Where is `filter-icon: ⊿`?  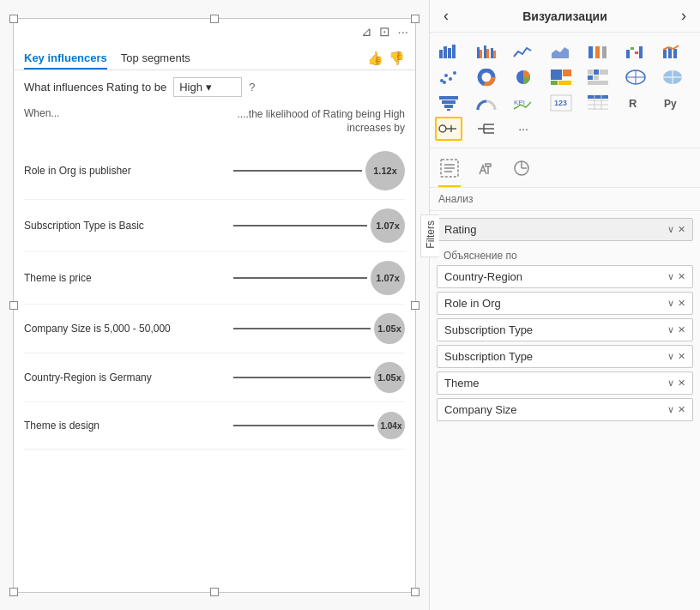
filter-icon: ⊿ is located at coordinates (367, 32).